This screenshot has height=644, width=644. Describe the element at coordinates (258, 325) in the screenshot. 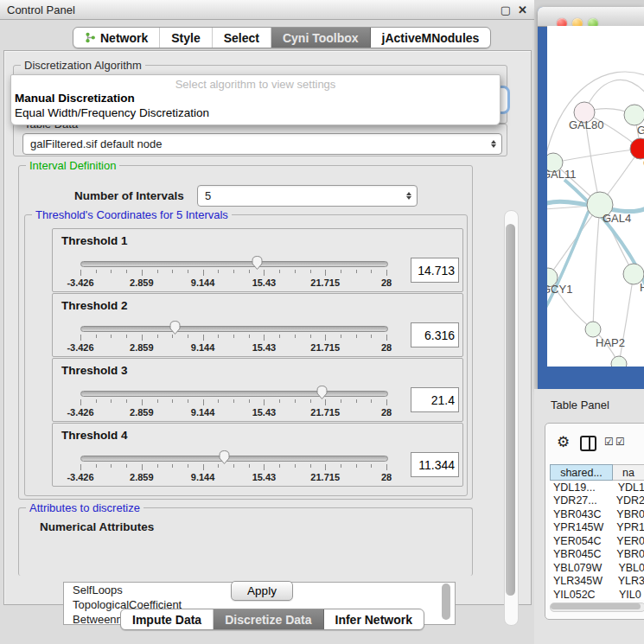

I see `threshold-row: Threshold 2-3.4262.8599.14415.4321.71528…` at that location.